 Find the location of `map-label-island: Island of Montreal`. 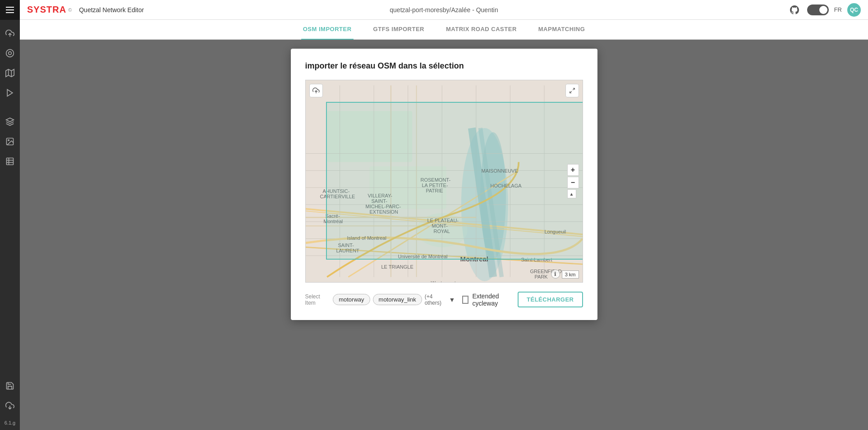

map-label-island: Island of Montreal is located at coordinates (367, 238).